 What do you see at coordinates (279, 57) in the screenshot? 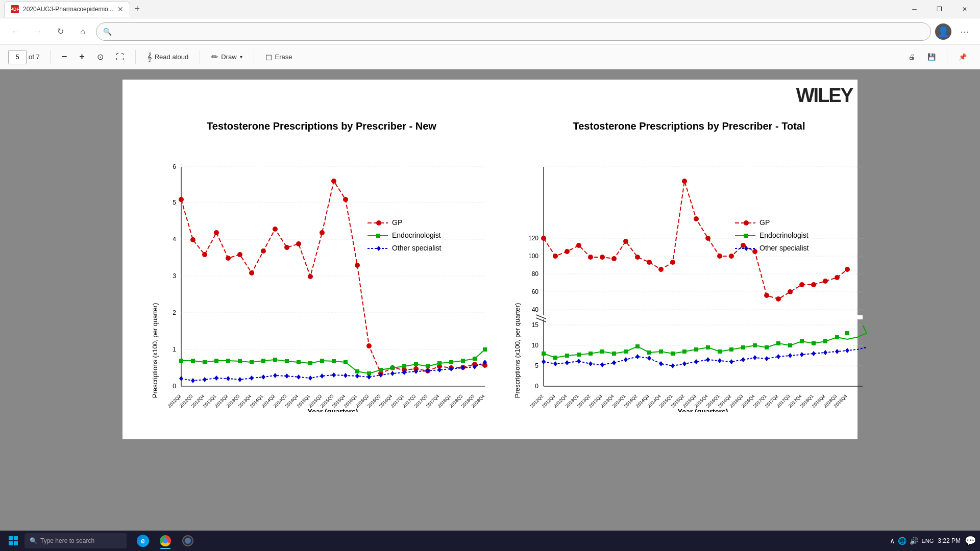
I see `erase-button: ◻ Erase` at bounding box center [279, 57].